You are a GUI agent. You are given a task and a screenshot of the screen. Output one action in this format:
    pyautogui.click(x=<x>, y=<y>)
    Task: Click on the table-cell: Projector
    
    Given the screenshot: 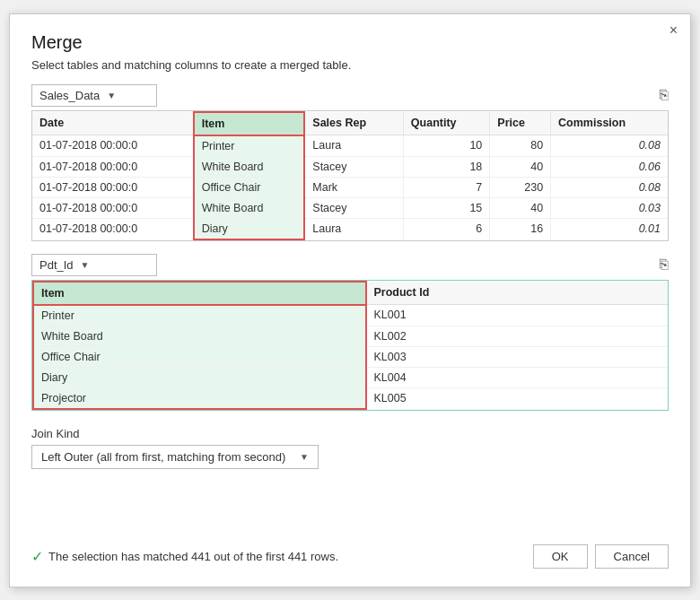 What is the action you would take?
    pyautogui.click(x=199, y=398)
    